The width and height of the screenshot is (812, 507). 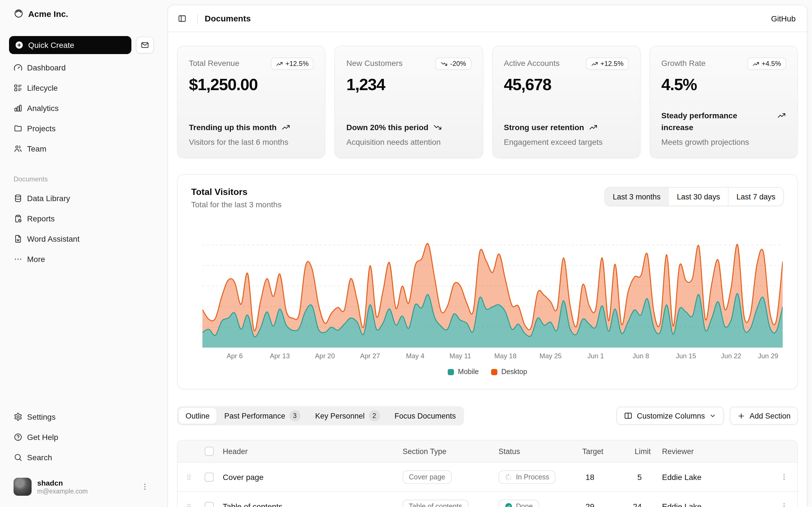 What do you see at coordinates (82, 457) in the screenshot?
I see `sidebar-item-search: Search` at bounding box center [82, 457].